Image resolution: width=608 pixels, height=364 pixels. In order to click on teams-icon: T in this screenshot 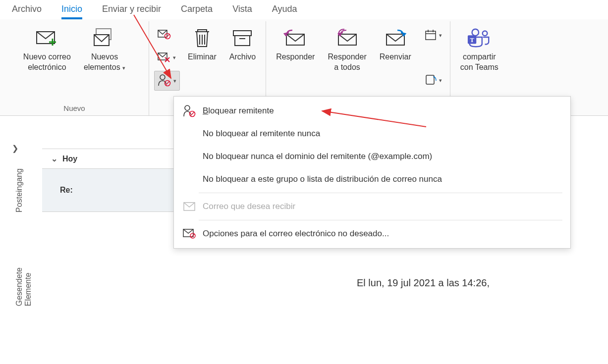, I will do `click(479, 38)`.